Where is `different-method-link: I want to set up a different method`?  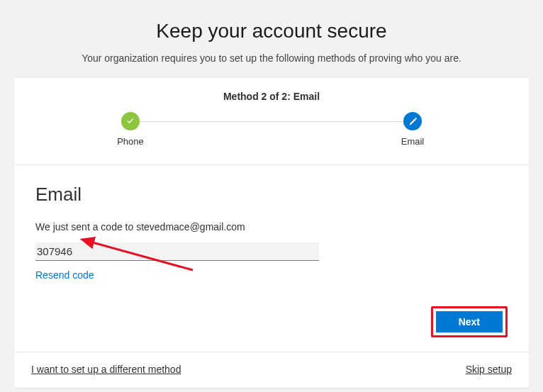 different-method-link: I want to set up a different method is located at coordinates (106, 369).